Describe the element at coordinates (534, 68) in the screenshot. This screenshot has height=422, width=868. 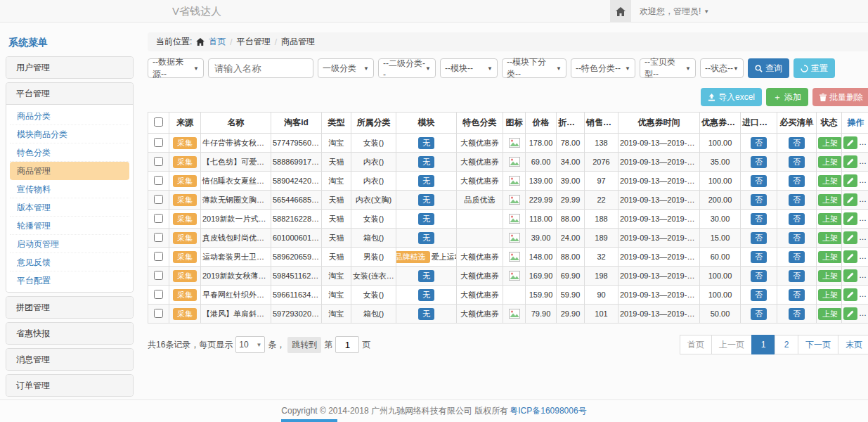
I see `filter-select: --模块下分类--▼` at that location.